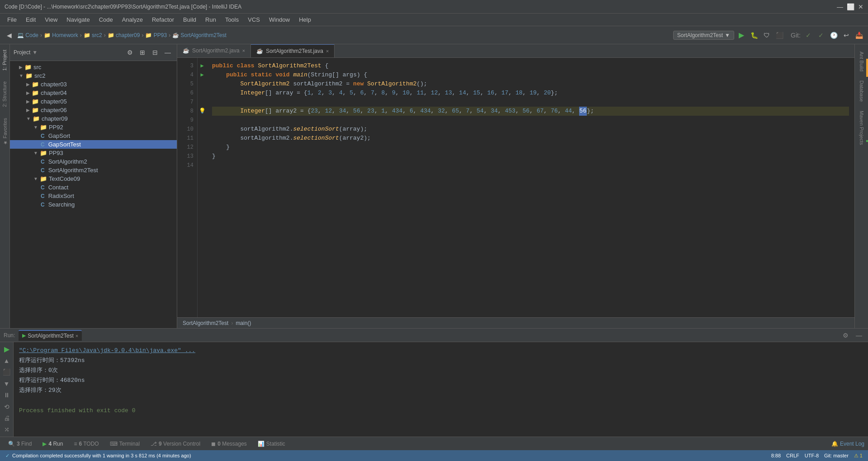 This screenshot has height=461, width=868. What do you see at coordinates (254, 20) in the screenshot?
I see `menu-vcs: VCS` at bounding box center [254, 20].